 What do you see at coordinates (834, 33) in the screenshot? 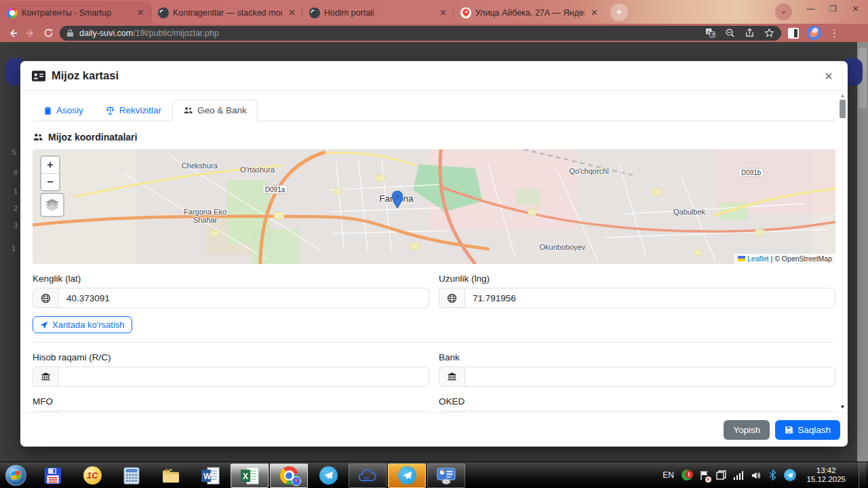
I see `browser-menu-icon: ⋮` at bounding box center [834, 33].